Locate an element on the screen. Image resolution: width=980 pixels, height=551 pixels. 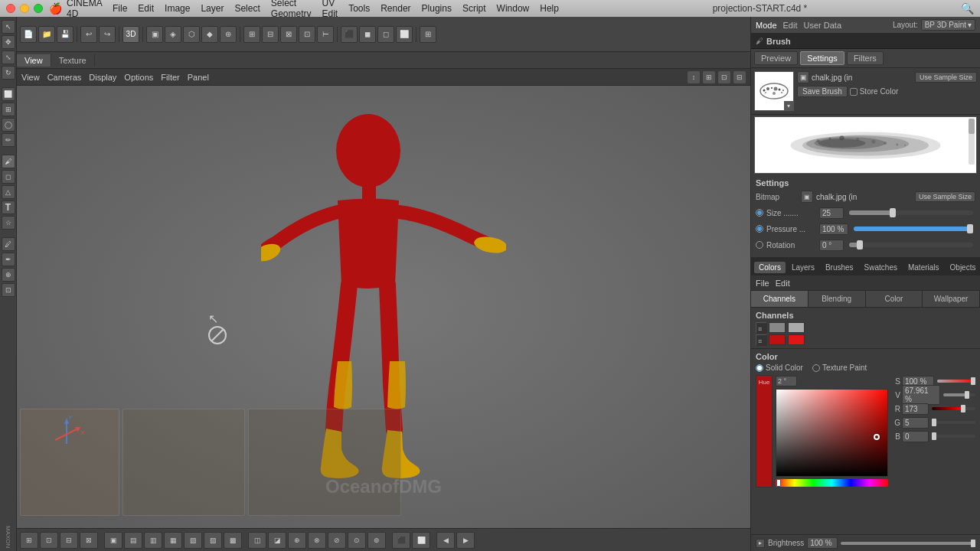
pressure-slider is located at coordinates (913, 229).